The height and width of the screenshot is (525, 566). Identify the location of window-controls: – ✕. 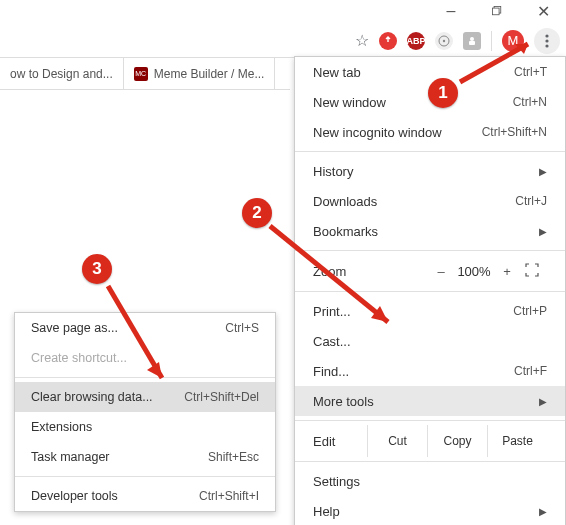
(497, 11).